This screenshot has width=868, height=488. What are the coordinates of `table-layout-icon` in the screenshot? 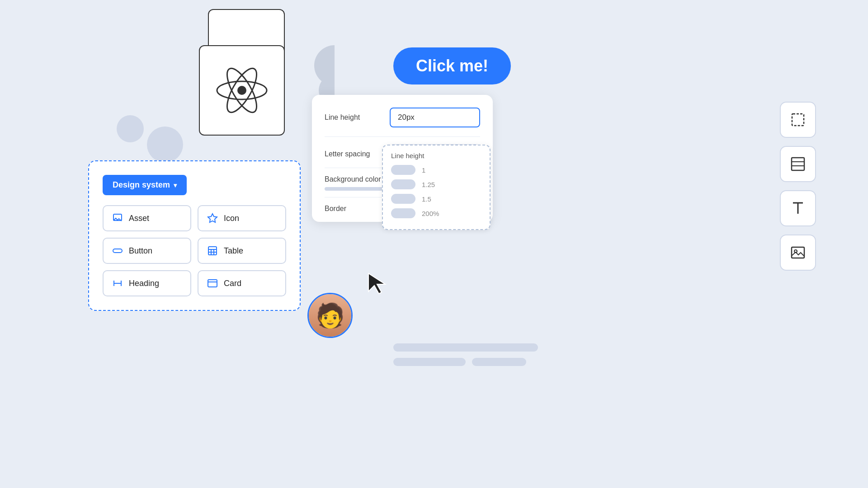 It's located at (798, 164).